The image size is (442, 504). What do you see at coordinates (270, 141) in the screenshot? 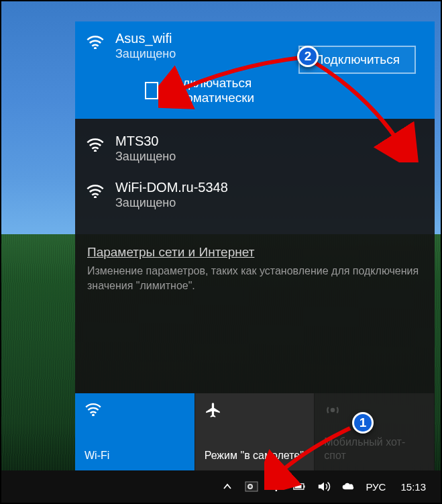
I see `network-name: MTS30` at bounding box center [270, 141].